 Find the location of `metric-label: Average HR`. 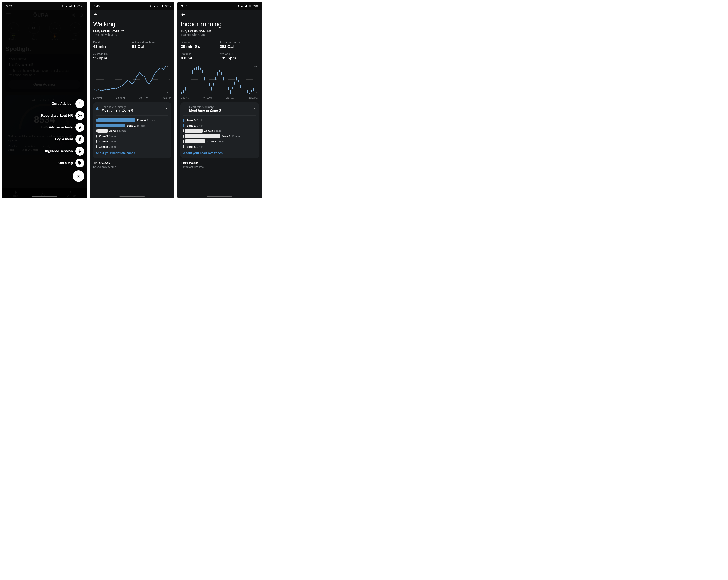

metric-label: Average HR is located at coordinates (113, 54).